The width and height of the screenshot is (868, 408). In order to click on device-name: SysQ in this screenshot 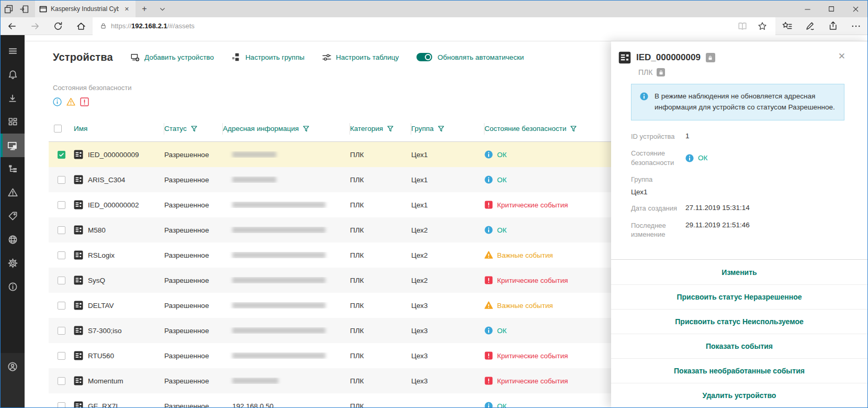, I will do `click(96, 281)`.